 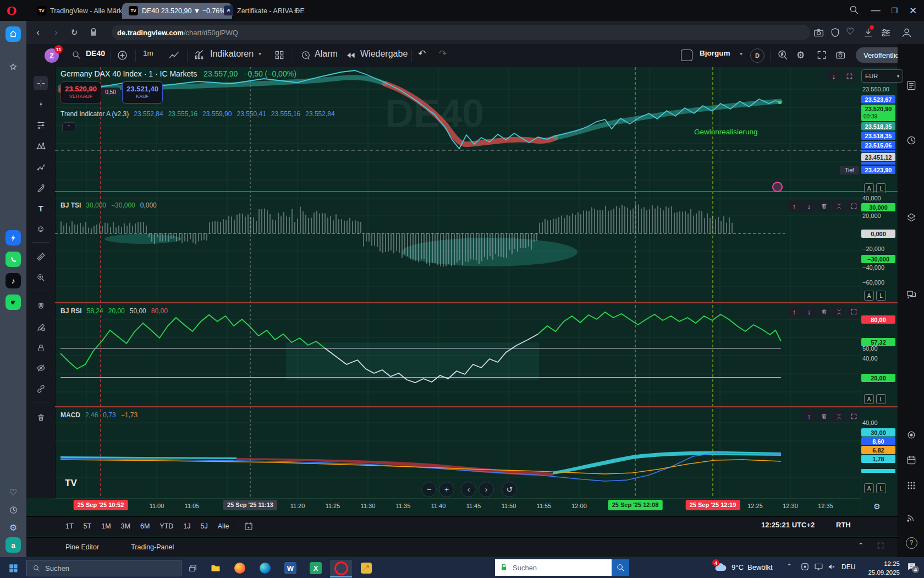 What do you see at coordinates (88, 526) in the screenshot?
I see `range-5d: 5T` at bounding box center [88, 526].